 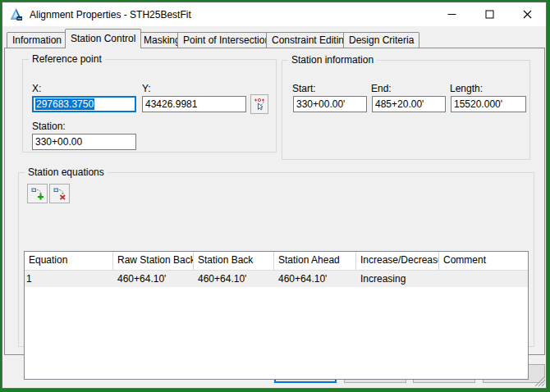 What do you see at coordinates (259, 104) in the screenshot?
I see `pick-on-screen-icon` at bounding box center [259, 104].